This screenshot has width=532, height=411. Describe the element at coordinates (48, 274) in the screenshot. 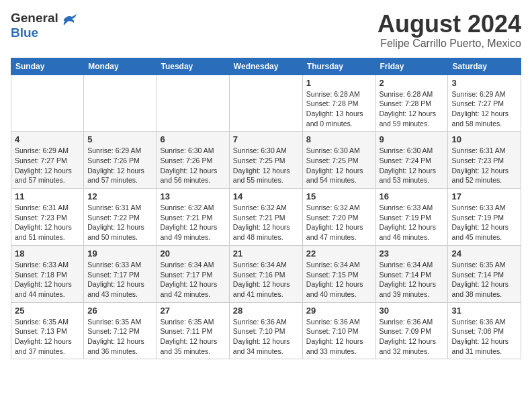

I see `calendar-cell: 18Sunrise: 6:33 AMSunset: 7:18 PMDayligh…` at that location.